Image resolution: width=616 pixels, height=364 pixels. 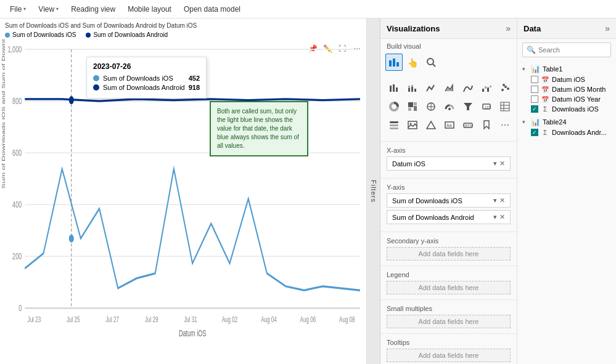 I want to click on legend-section: Legend Add data fields here, so click(x=449, y=282).